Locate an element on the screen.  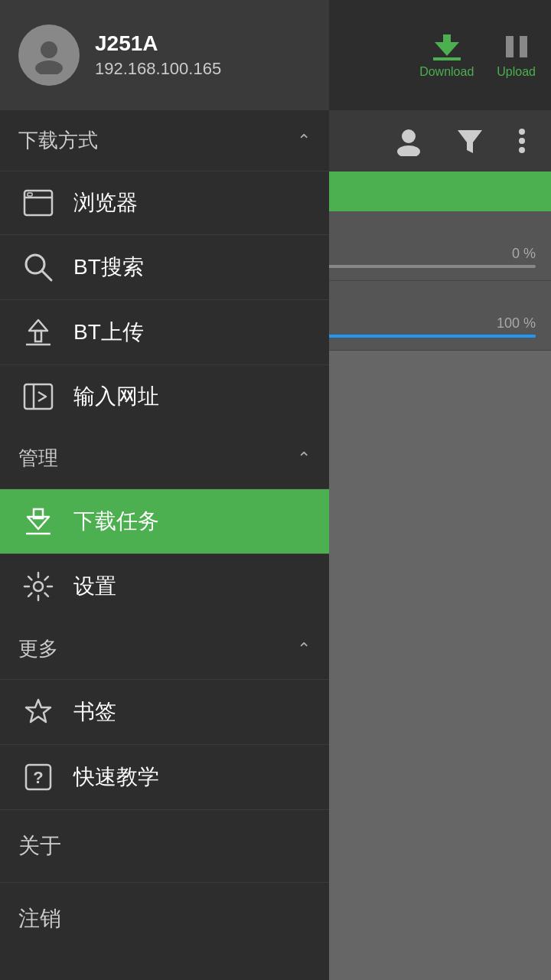
menu-item-input-url-label: 输入网址 is located at coordinates (116, 397).